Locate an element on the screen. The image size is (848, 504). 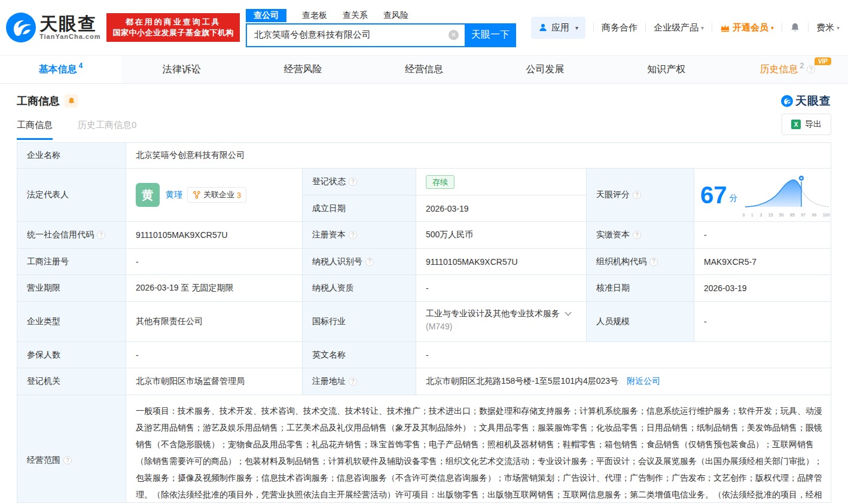
apps-menu-label: 应用 is located at coordinates (560, 28).